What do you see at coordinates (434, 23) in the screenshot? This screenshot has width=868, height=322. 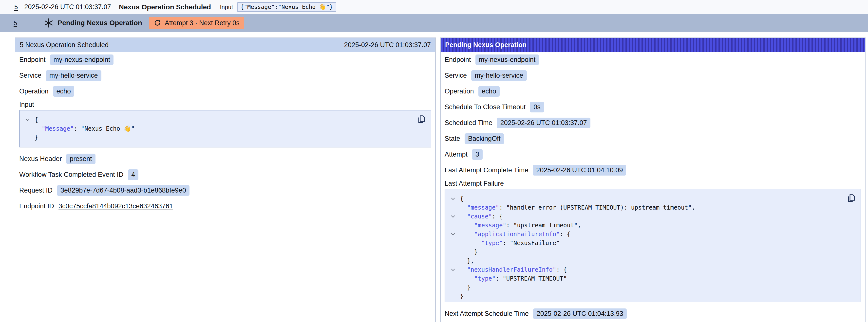 I see `pending-operation-row: 5 Pending Nexus Operation Attempt 3 · Ne…` at bounding box center [434, 23].